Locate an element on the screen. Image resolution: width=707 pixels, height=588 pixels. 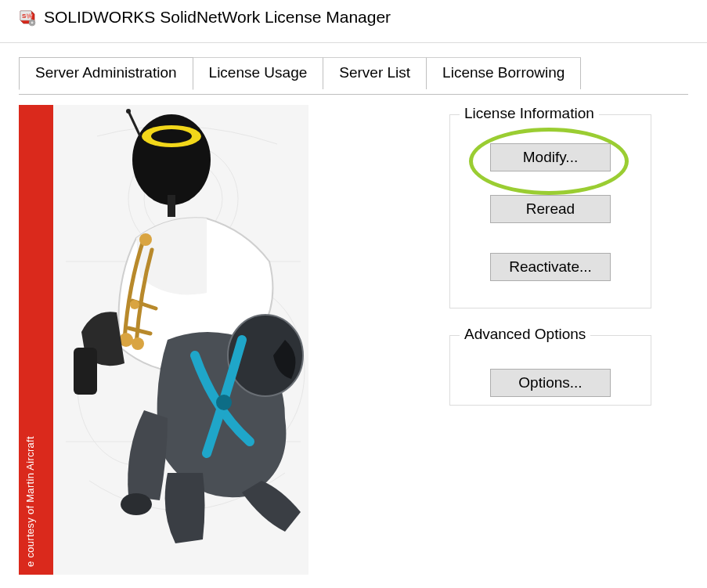
tab-server-list: Server List is located at coordinates (374, 74).